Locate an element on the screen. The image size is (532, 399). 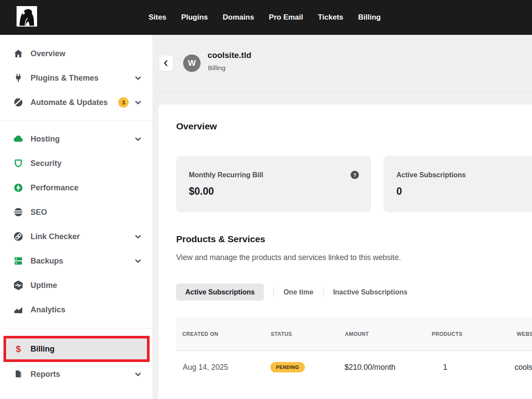
sidebar-item-performance: Performance is located at coordinates (76, 188).